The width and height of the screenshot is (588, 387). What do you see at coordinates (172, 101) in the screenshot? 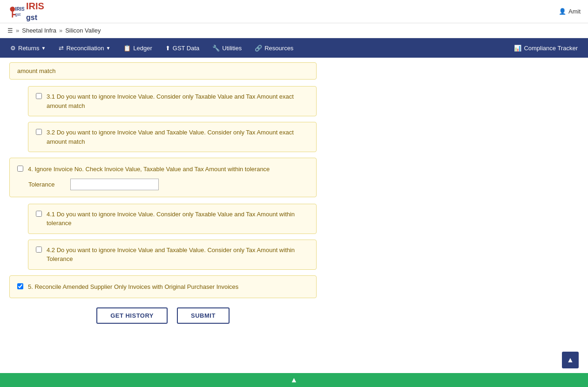
I see `option-3-1-label: 3.1 Do you want to ignore Invoice Value.…` at bounding box center [172, 101].